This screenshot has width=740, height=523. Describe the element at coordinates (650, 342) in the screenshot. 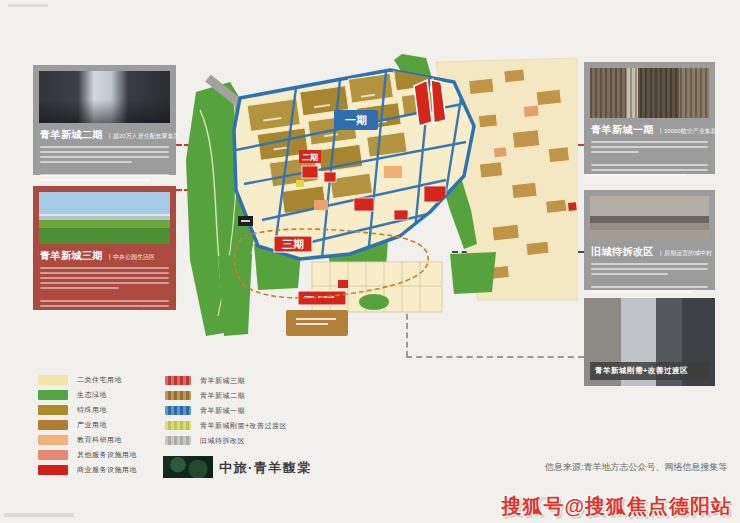

I see `card-transition: 青羊新城刚需+改善过渡区` at that location.